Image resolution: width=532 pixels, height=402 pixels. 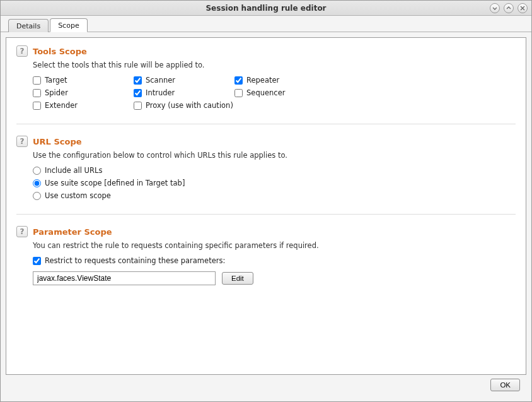 What do you see at coordinates (60, 52) in the screenshot?
I see `tools-scope-title: Tools Scope` at bounding box center [60, 52].